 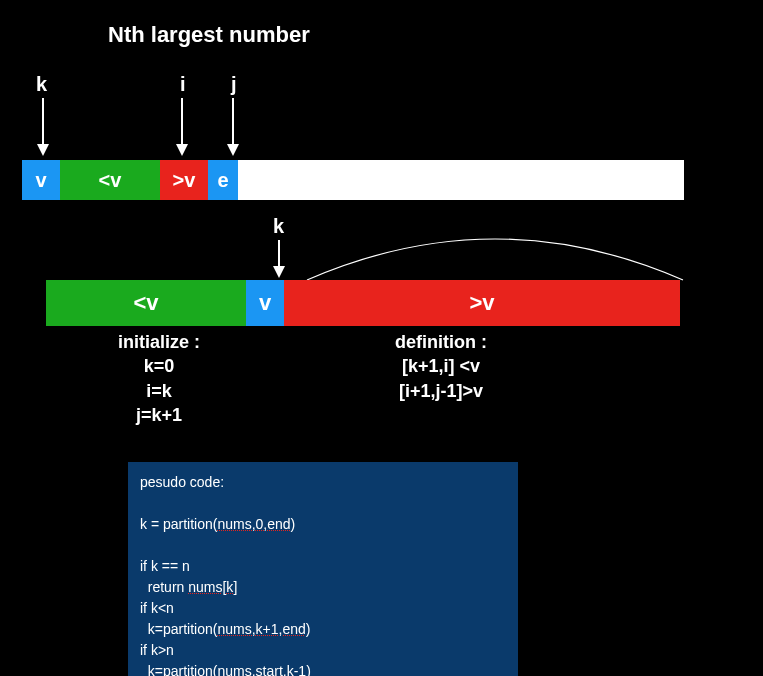 I want to click on end-segment: e, so click(x=223, y=180).